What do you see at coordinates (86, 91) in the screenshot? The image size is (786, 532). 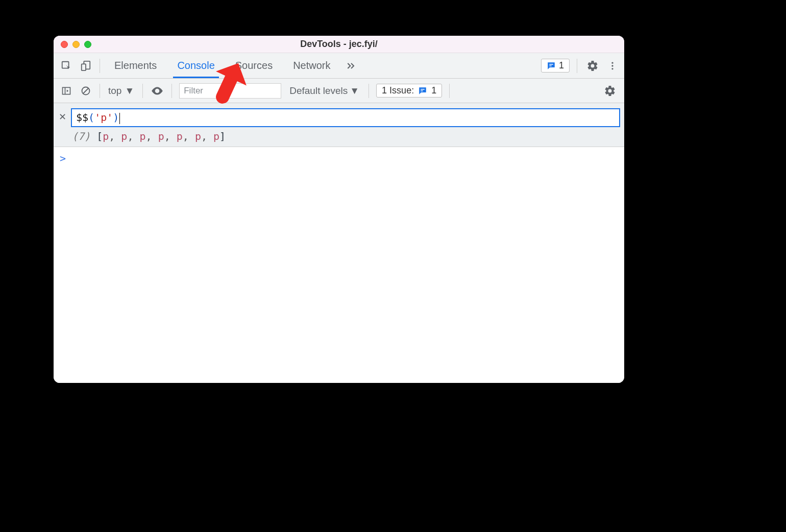 I see `clear-console-icon` at bounding box center [86, 91].